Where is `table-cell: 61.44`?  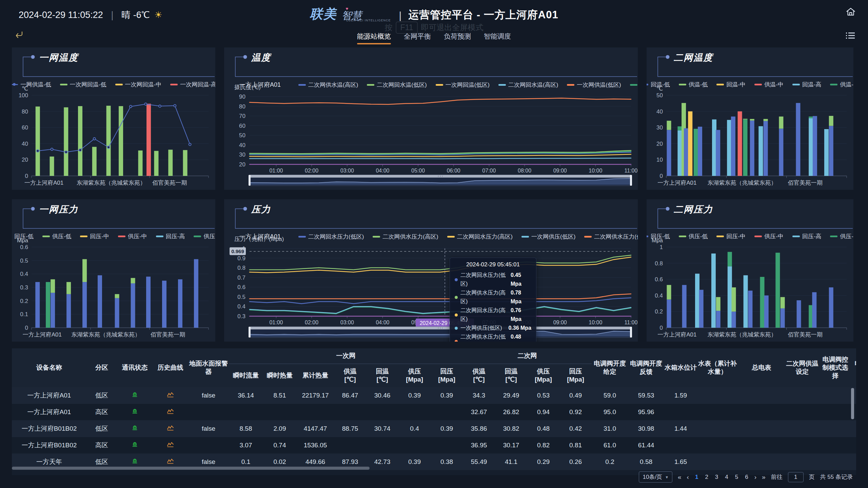 table-cell: 61.44 is located at coordinates (646, 445).